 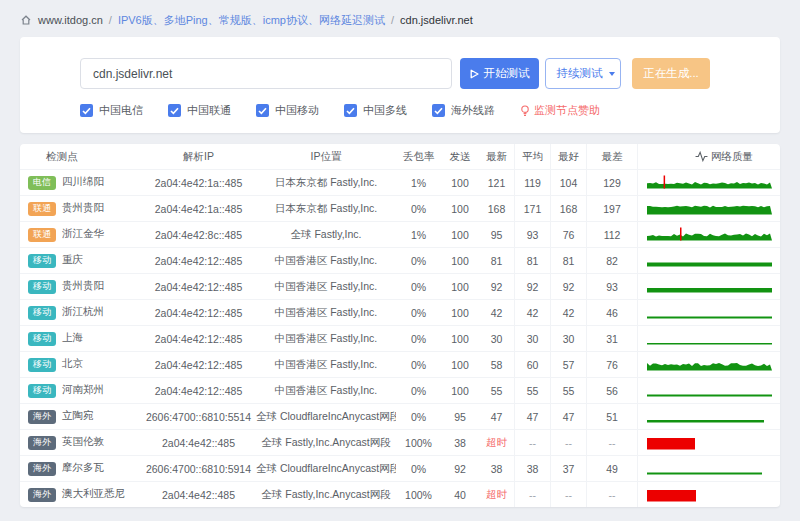 I want to click on latest-ms: 81, so click(x=497, y=261).